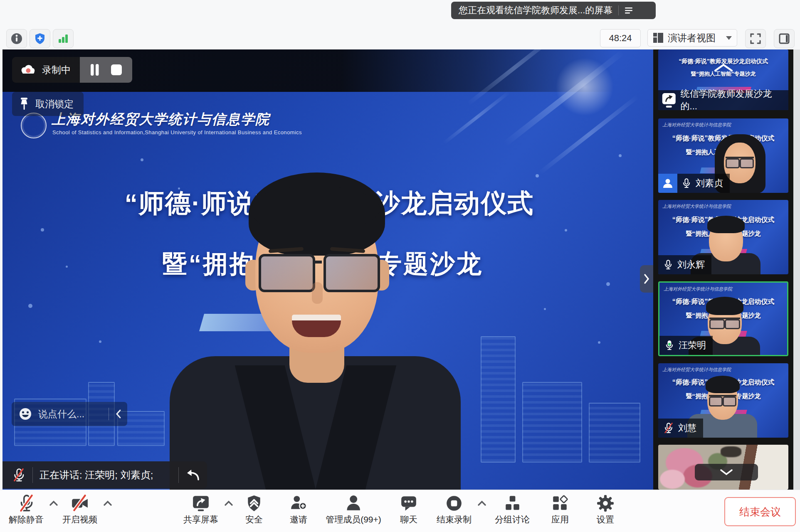  Describe the element at coordinates (512, 510) in the screenshot. I see `breakout-rooms-button: 分组讨论` at that location.